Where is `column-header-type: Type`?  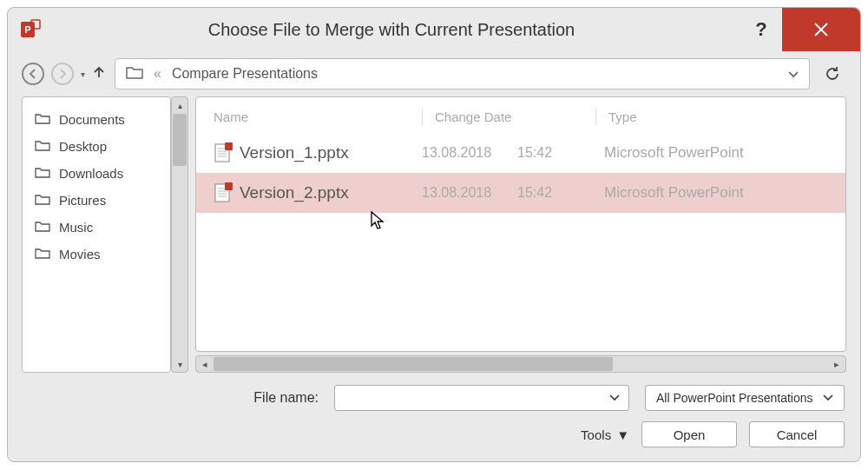 column-header-type: Type is located at coordinates (712, 116).